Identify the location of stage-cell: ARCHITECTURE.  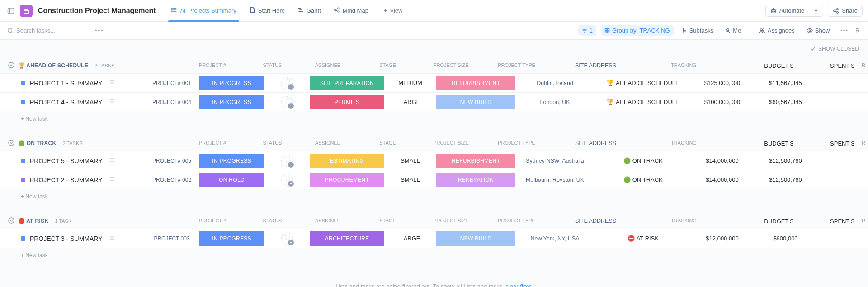
(347, 239).